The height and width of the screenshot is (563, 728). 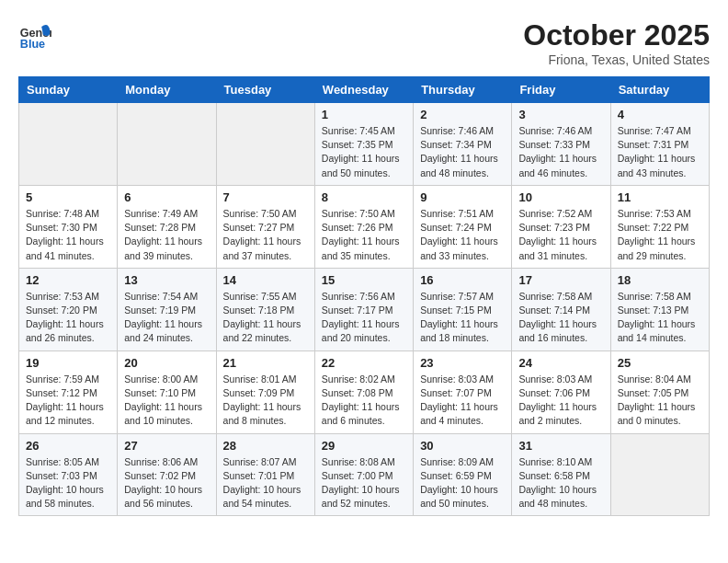 What do you see at coordinates (660, 392) in the screenshot?
I see `calendar-cell: 25Sunrise: 8:04 AM Sunset: 7:05 PM Dayli…` at bounding box center [660, 392].